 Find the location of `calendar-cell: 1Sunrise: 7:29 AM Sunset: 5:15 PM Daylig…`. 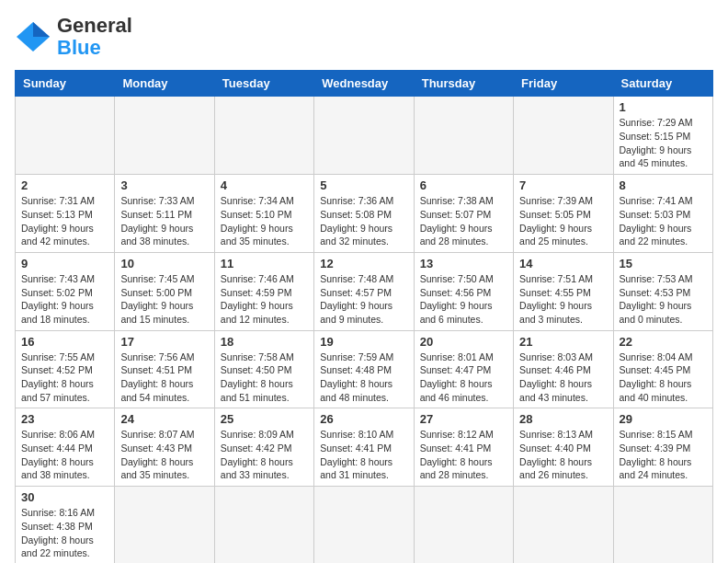

calendar-cell: 1Sunrise: 7:29 AM Sunset: 5:15 PM Daylig… is located at coordinates (663, 136).